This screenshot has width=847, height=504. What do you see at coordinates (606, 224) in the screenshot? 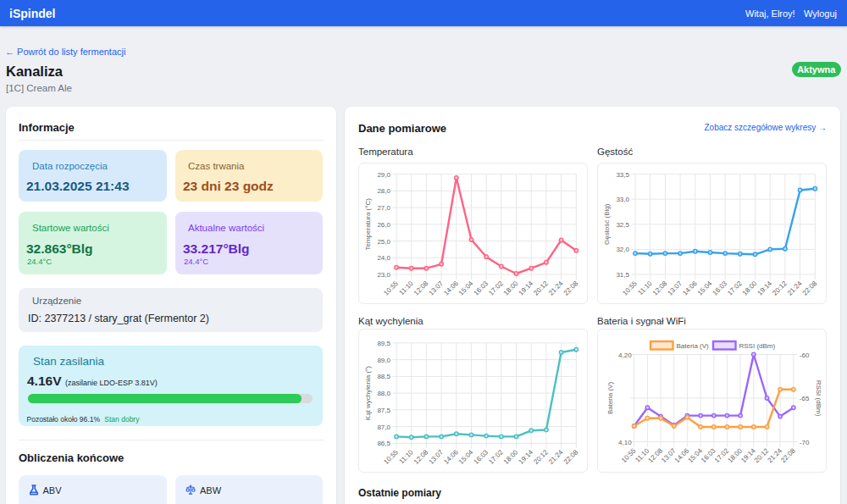
I see `svg-text: Gęstość (Blg)` at bounding box center [606, 224].